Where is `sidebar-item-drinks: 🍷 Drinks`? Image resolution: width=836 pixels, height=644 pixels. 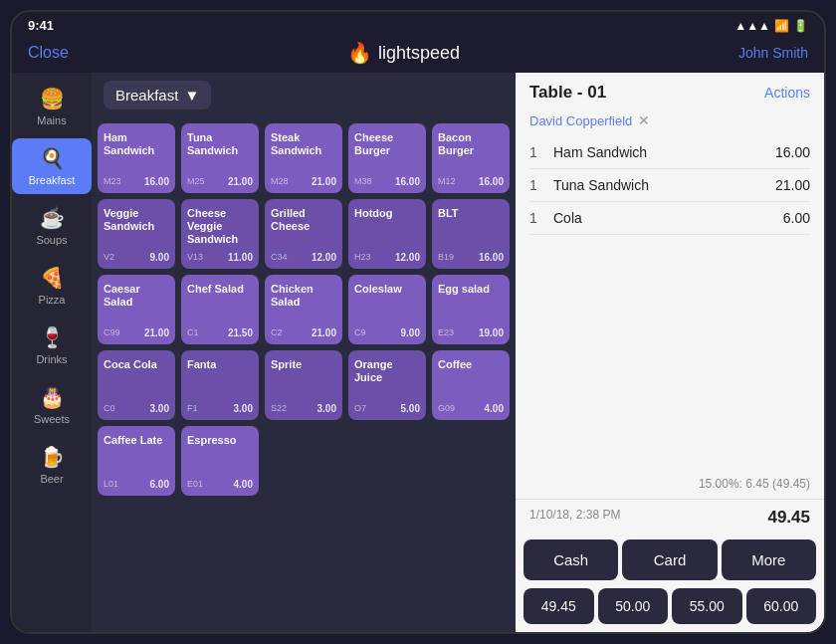 sidebar-item-drinks: 🍷 Drinks is located at coordinates (52, 345).